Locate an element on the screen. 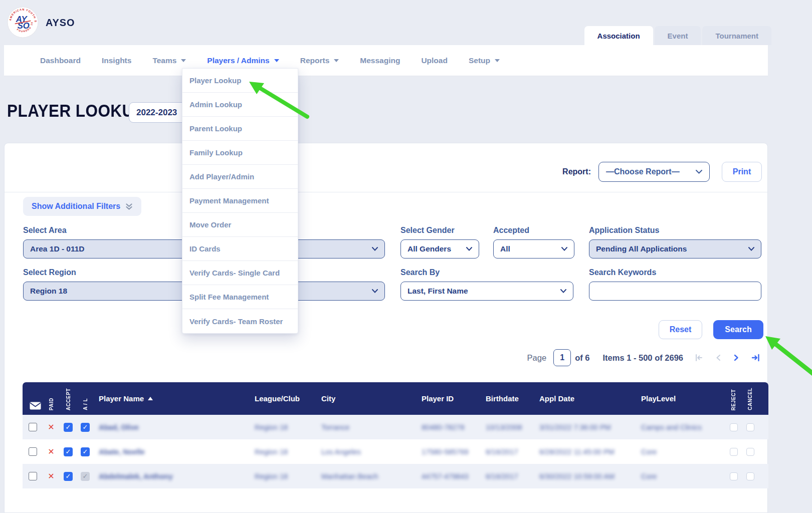  pagination: Page of 6 Items 1 - 500 of 2696 is located at coordinates (644, 358).